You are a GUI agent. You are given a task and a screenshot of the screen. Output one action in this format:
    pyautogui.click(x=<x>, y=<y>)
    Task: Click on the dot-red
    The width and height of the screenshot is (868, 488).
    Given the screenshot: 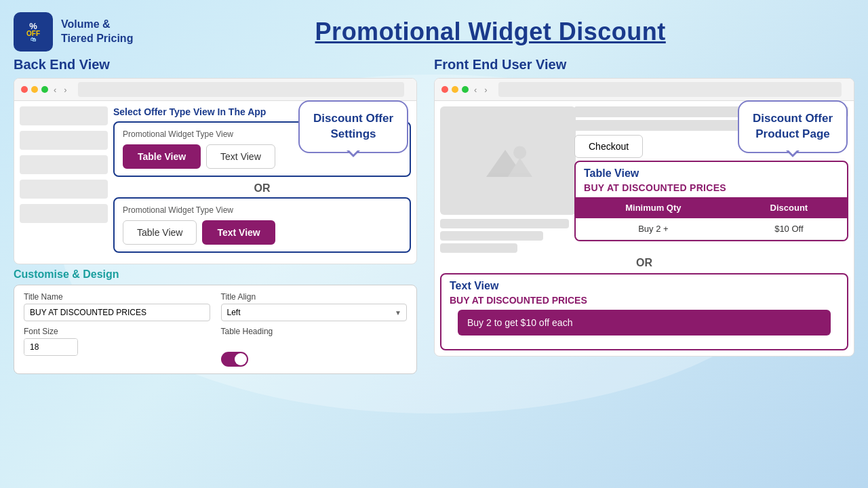 What is the action you would take?
    pyautogui.click(x=24, y=89)
    